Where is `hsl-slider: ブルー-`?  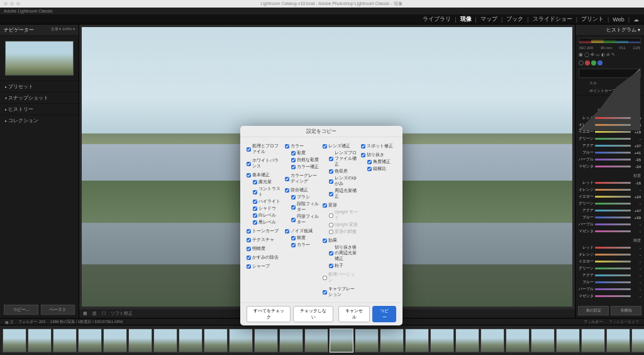
hsl-slider: ブルー- is located at coordinates (610, 282).